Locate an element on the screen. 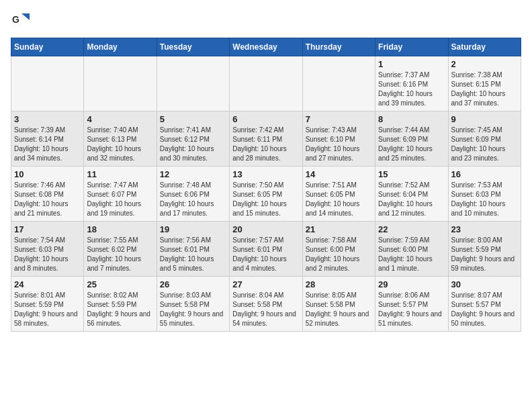  day-cell-28: 28Sunrise: 8:05 AM Sunset: 5:58 PM Dayli… is located at coordinates (339, 304).